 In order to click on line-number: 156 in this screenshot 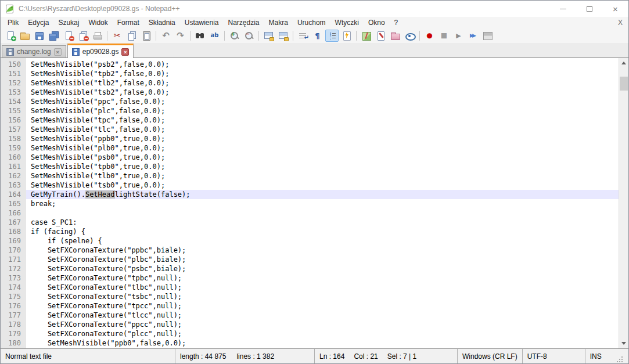, I will do `click(13, 120)`.